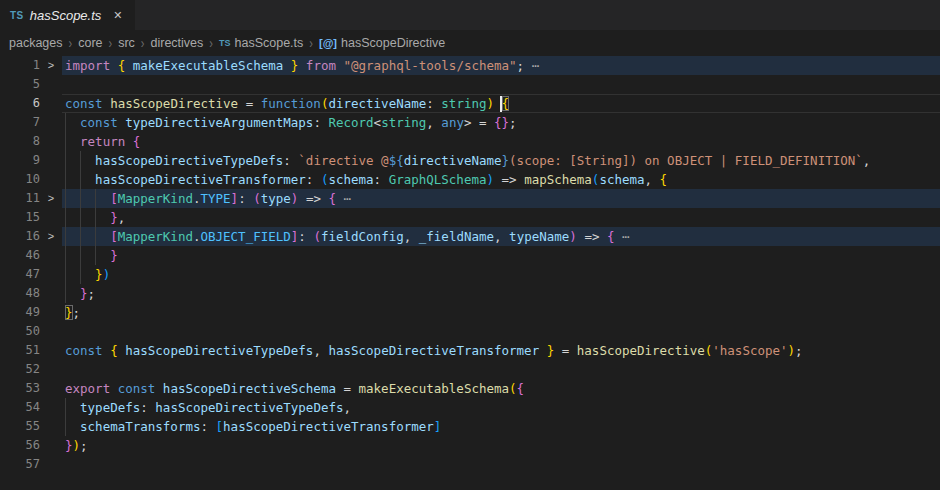  Describe the element at coordinates (36, 43) in the screenshot. I see `breadcrumb-item: packages` at that location.